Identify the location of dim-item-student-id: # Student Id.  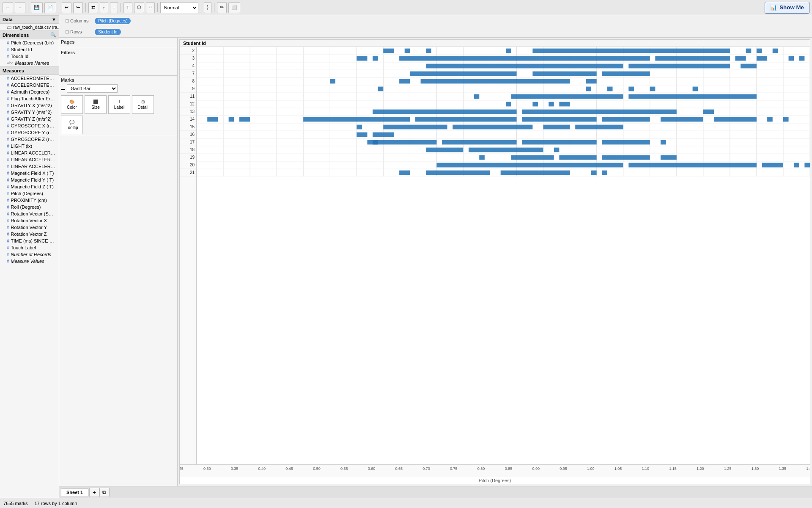
(30, 50).